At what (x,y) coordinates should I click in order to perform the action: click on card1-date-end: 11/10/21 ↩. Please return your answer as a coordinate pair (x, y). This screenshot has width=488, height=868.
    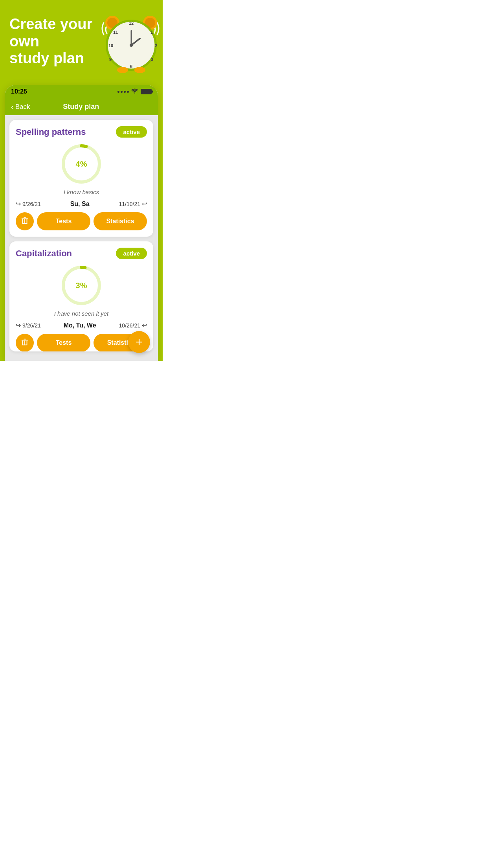
    Looking at the image, I should click on (133, 204).